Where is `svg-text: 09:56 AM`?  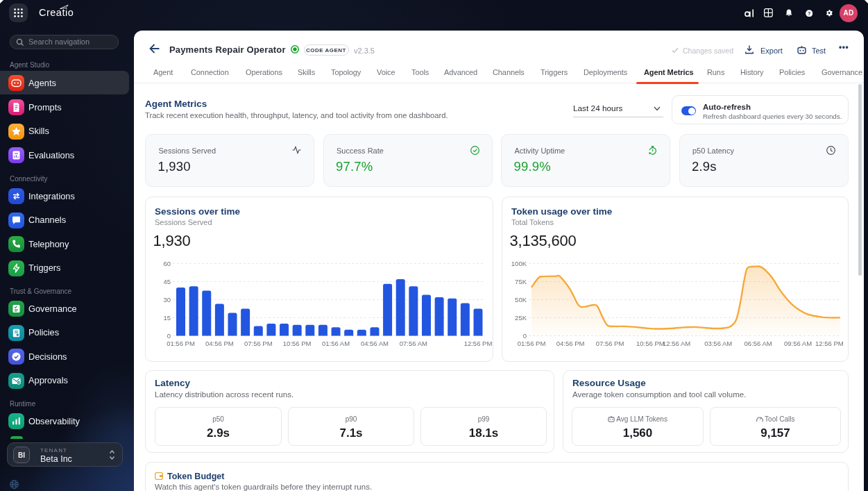 svg-text: 09:56 AM is located at coordinates (798, 343).